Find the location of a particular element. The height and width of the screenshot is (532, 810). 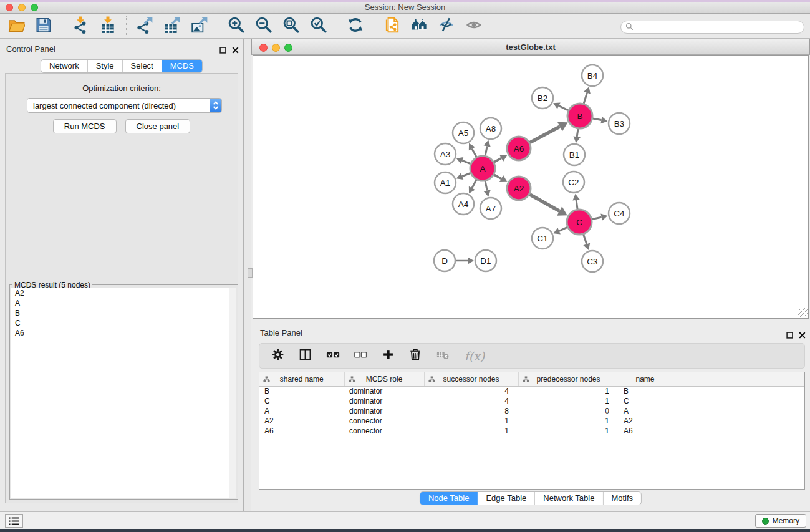

tab-edge-table: Edge Table is located at coordinates (506, 498).